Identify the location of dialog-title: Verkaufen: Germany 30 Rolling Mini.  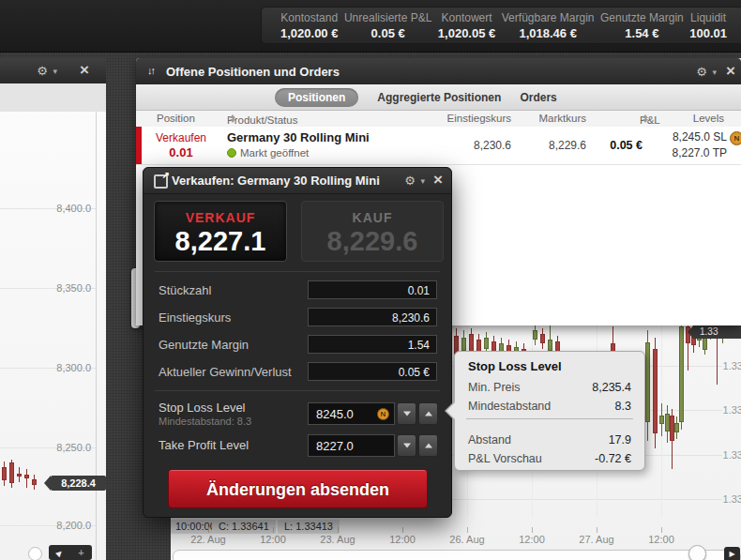
(276, 180).